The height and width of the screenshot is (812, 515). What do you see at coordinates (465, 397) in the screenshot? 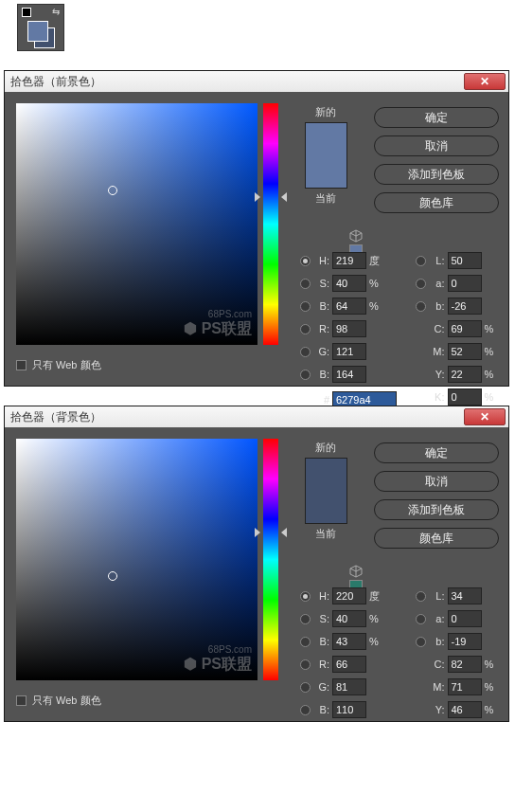
I see `k-input` at bounding box center [465, 397].